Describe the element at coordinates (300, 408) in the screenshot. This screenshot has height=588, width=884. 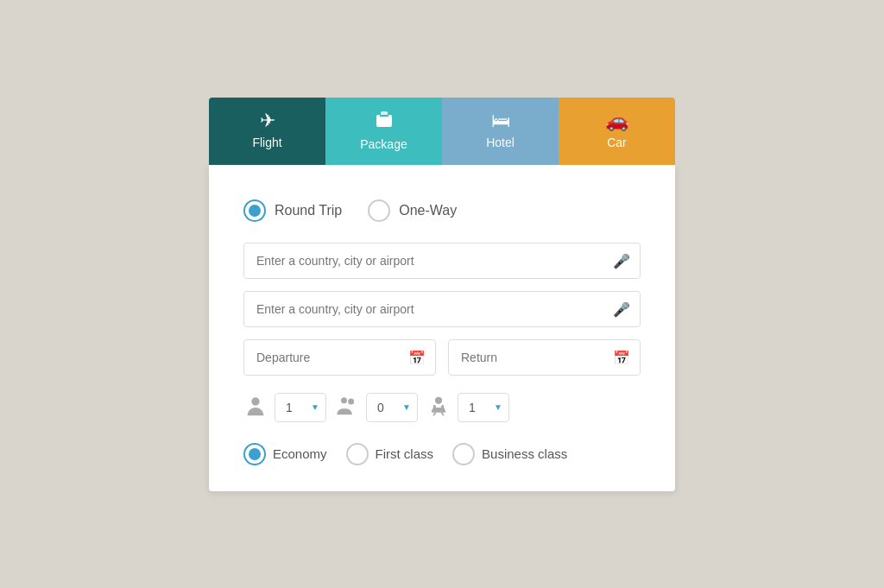
I see `adults-select-wrapper: 1 2 3 4 5 ▼` at that location.